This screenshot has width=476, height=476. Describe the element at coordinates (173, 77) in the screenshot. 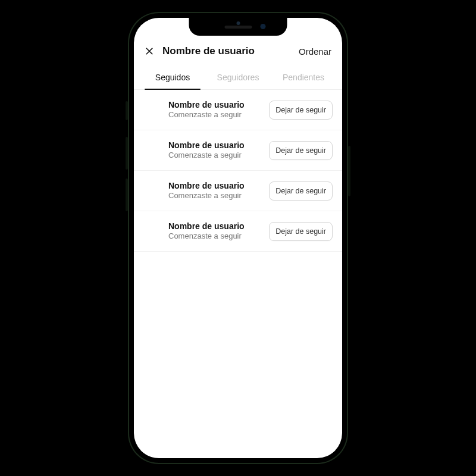

I see `tab-label: Seguidos` at that location.